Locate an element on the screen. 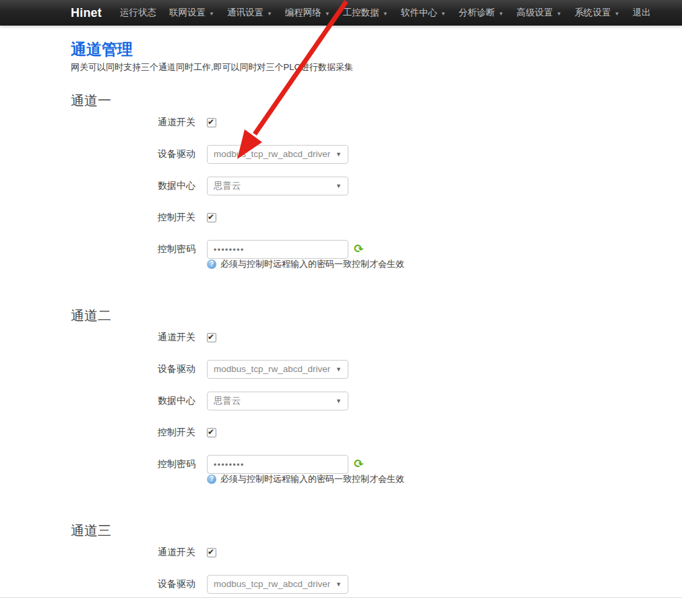 The image size is (682, 616). channel-2-driver-row: 设备驱动 modbus_tcp_rw_abcd_driver ▼ is located at coordinates (376, 369).